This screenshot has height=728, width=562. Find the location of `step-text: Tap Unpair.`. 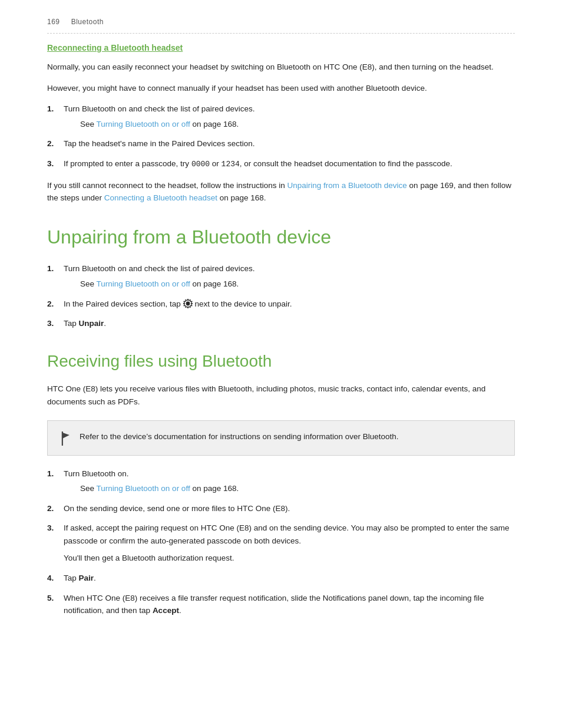

step-text: Tap Unpair. is located at coordinates (85, 323).